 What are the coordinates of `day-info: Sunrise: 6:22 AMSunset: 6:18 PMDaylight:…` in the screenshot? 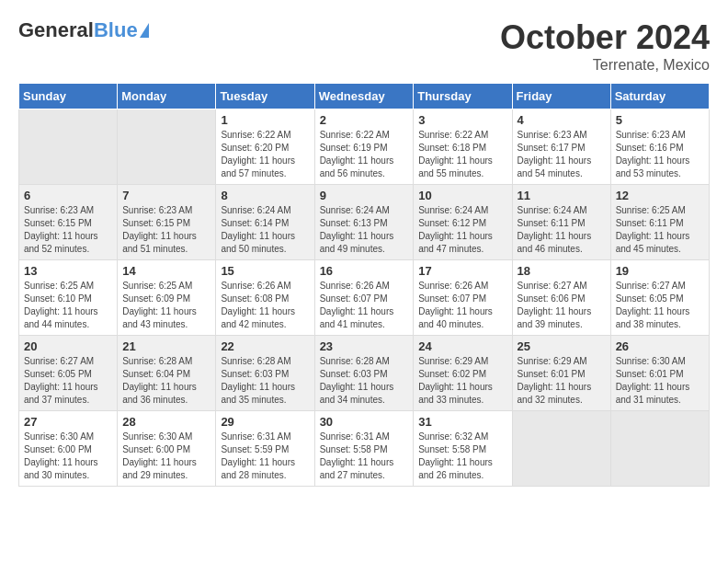 It's located at (462, 155).